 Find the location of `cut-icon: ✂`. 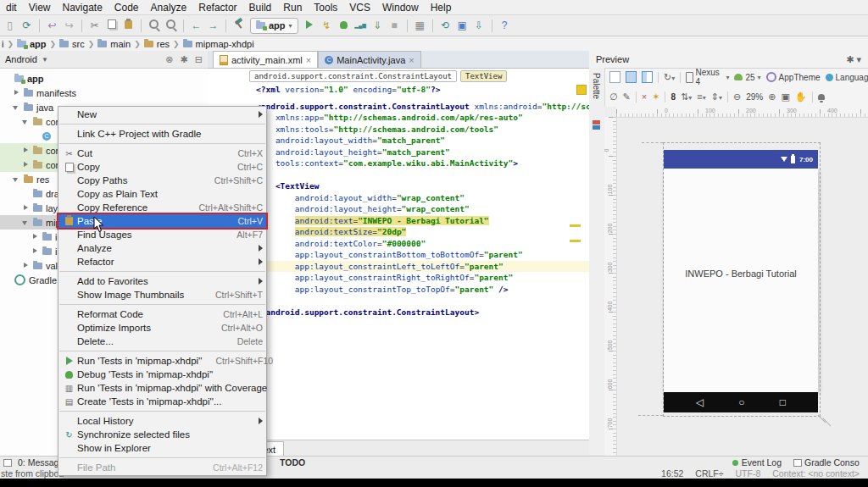

cut-icon: ✂ is located at coordinates (95, 25).